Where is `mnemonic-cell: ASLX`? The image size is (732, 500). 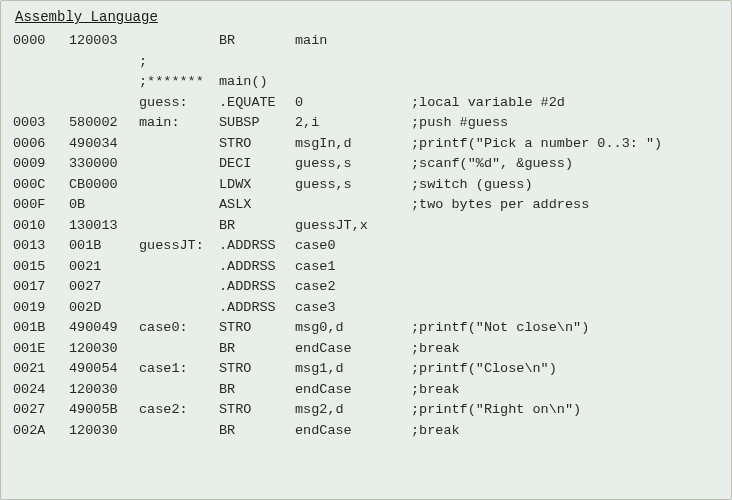
mnemonic-cell: ASLX is located at coordinates (257, 206).